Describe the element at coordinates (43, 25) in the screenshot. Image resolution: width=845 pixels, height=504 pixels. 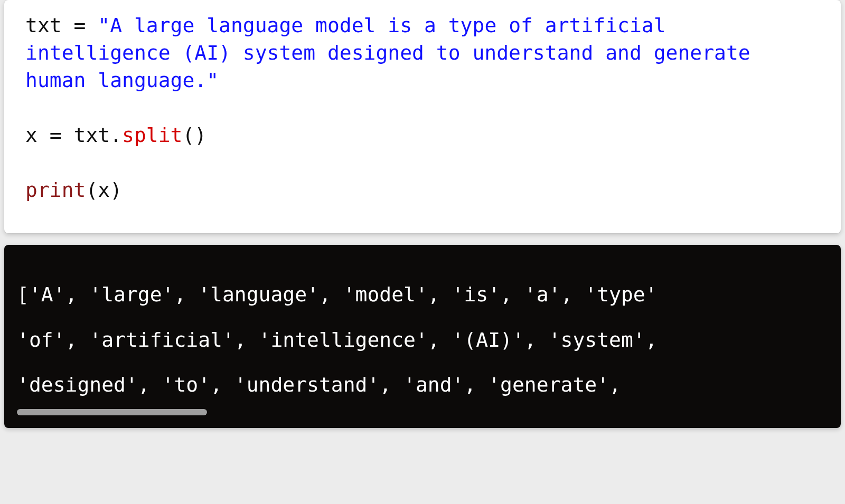
I see `variable-txt: txt` at that location.